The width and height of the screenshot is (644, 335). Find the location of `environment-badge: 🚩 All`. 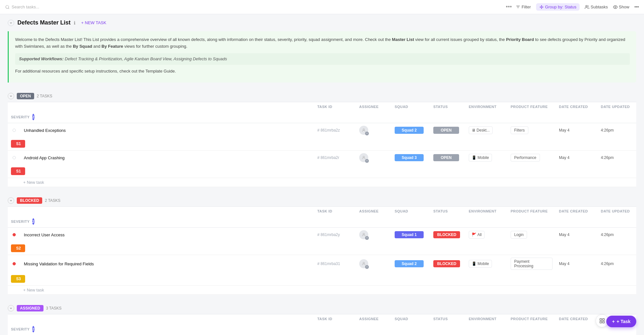

environment-badge: 🚩 All is located at coordinates (477, 235).